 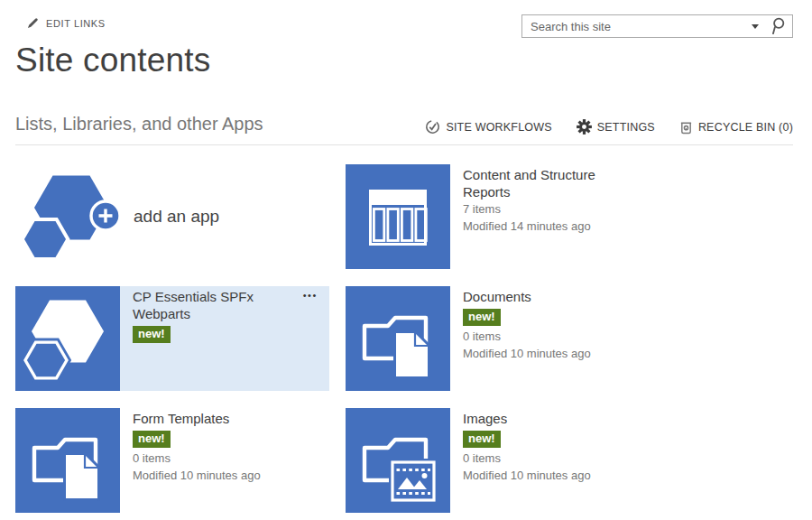 What do you see at coordinates (778, 26) in the screenshot?
I see `search-icon` at bounding box center [778, 26].